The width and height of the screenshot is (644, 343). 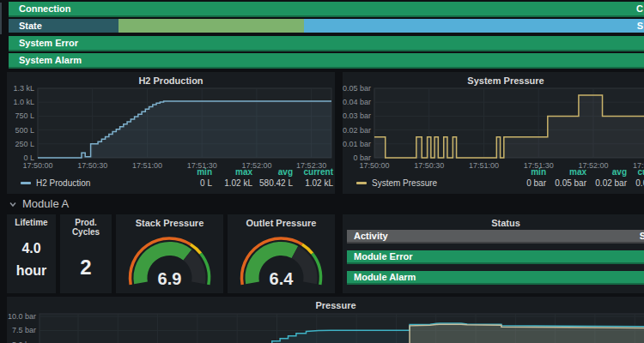 I want to click on status-row-label: State, so click(x=31, y=26).